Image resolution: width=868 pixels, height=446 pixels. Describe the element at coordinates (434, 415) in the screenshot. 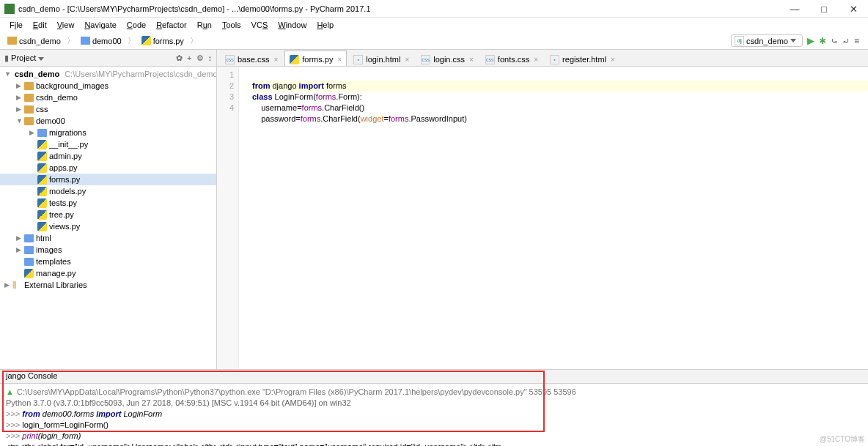

I see `console-line: >>> from demo00.forms import LoginForm` at that location.